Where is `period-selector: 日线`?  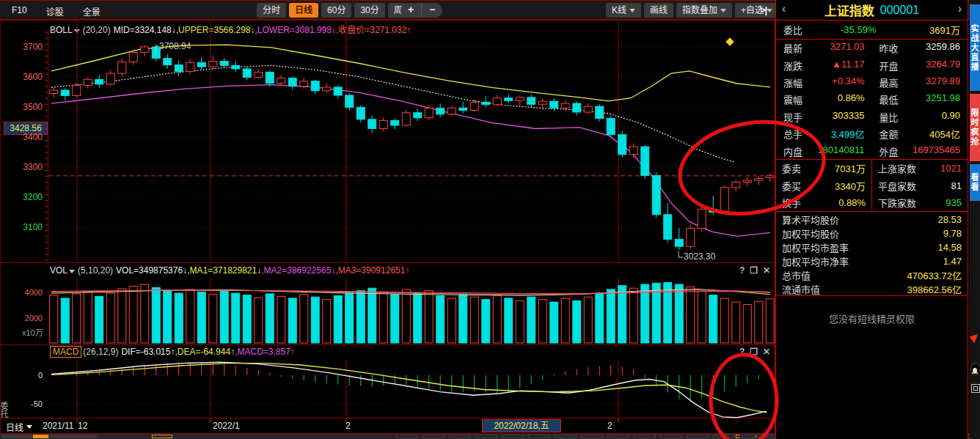
period-selector: 日线 is located at coordinates (19, 427).